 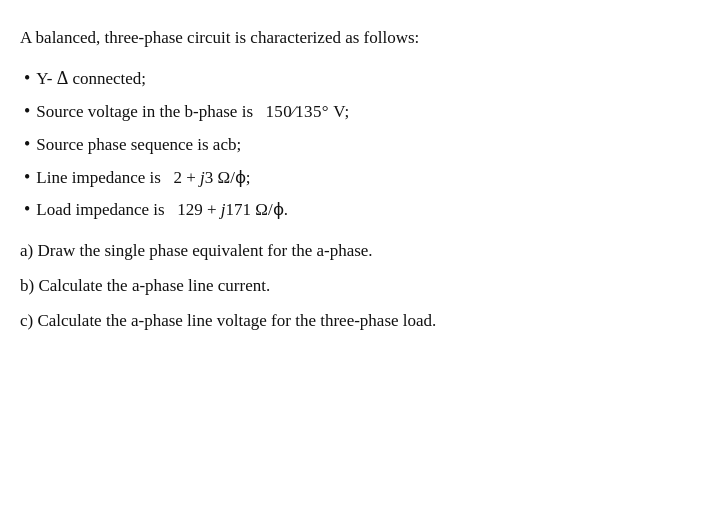 What do you see at coordinates (352, 112) in the screenshot?
I see `bullet-source-voltage: • Source voltage in the b-phase is 150∕1…` at bounding box center [352, 112].